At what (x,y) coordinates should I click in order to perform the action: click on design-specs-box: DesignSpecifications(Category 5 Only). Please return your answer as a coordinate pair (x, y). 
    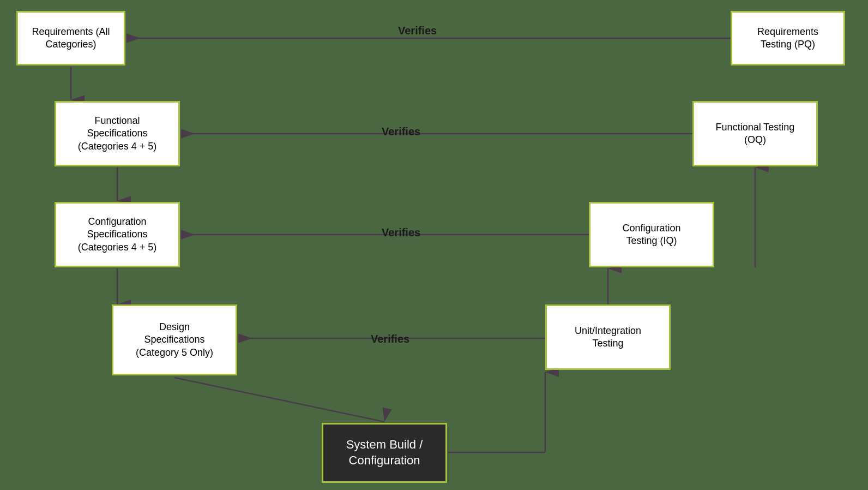
    Looking at the image, I should click on (174, 340).